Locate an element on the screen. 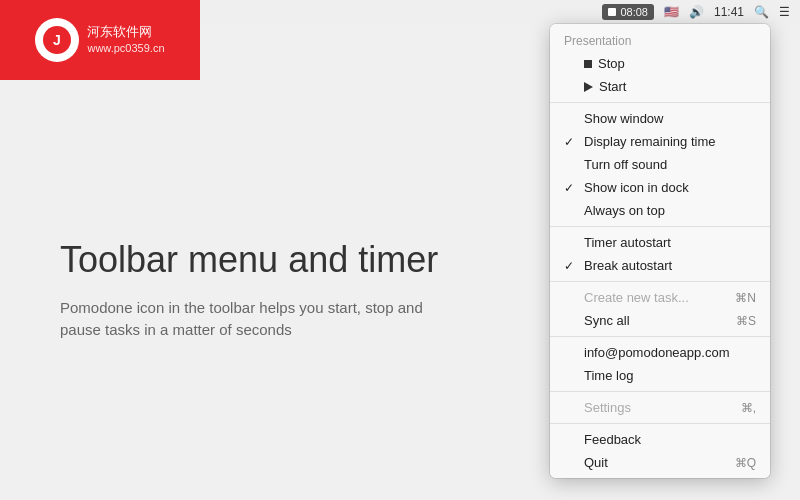 Image resolution: width=800 pixels, height=500 pixels. check-settings is located at coordinates (571, 408).